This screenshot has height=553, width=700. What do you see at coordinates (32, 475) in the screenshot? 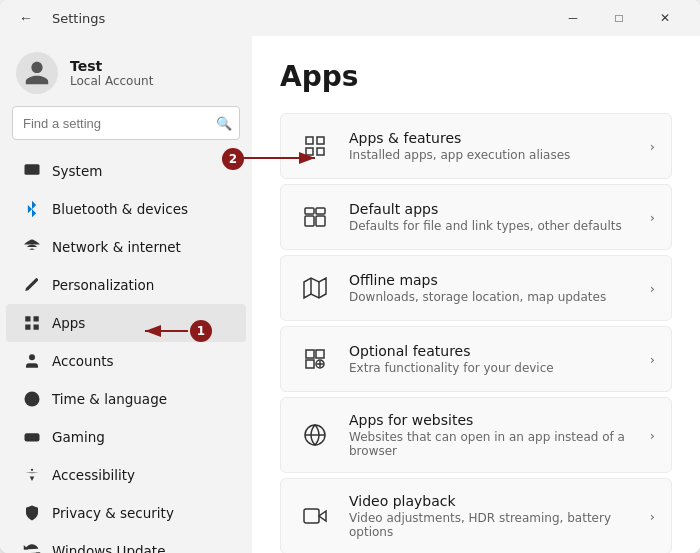
I see `accessibility-icon` at bounding box center [32, 475].